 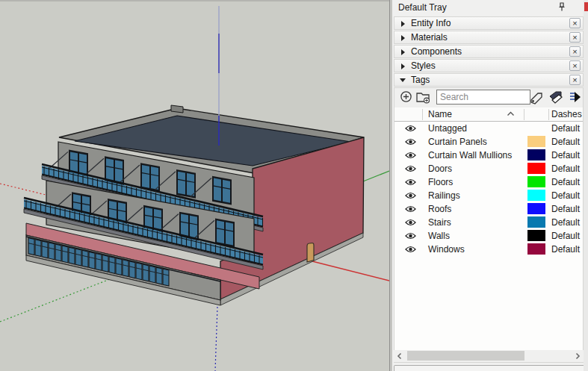 I want to click on tray-titlebar: Default Tray, so click(x=490, y=7).